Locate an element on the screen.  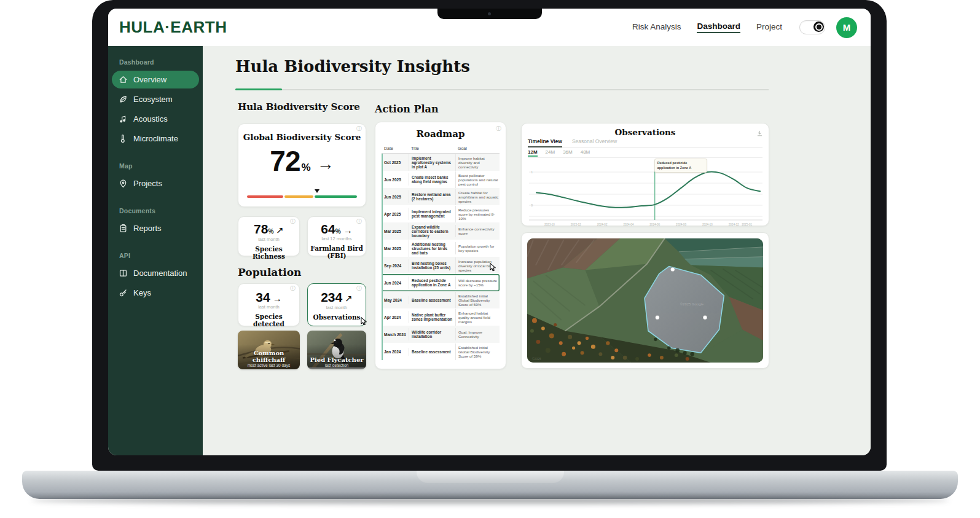
sidebar-section-items: Overview Ecosystem Acoustics Microclimat… is located at coordinates (155, 109).